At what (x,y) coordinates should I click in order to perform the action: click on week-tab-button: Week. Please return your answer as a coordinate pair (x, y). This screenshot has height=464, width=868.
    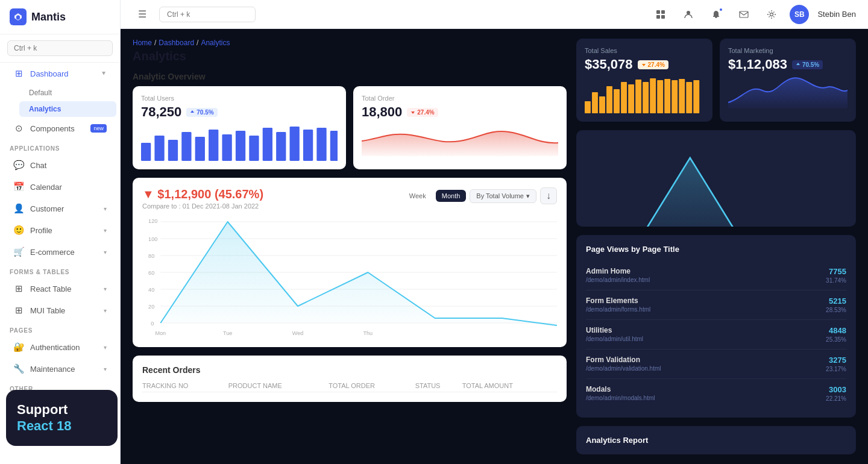
    Looking at the image, I should click on (418, 196).